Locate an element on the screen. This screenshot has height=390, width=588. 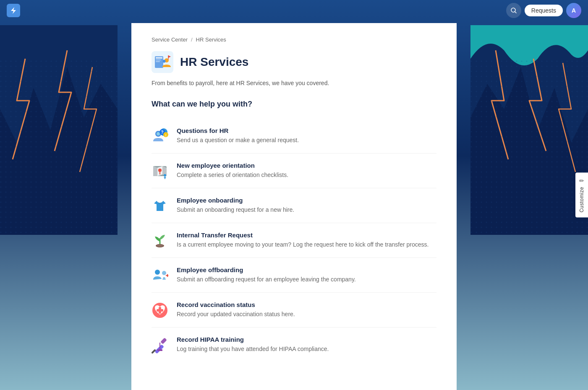
page-title: HR Services is located at coordinates (214, 62).